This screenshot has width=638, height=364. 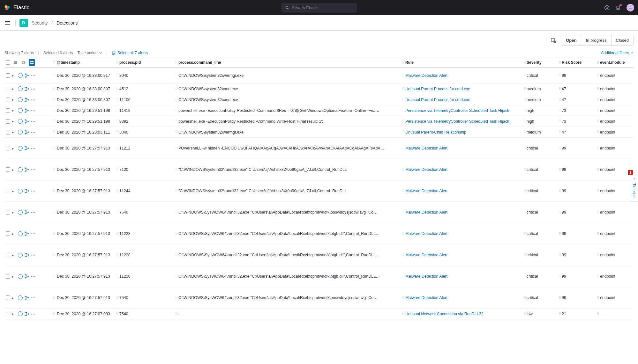 I want to click on inspect-button, so click(x=553, y=40).